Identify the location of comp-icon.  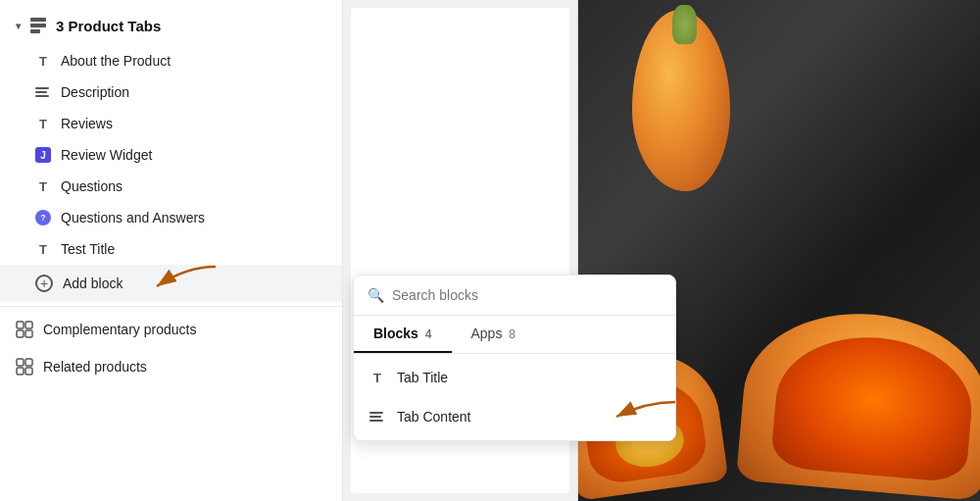
(24, 329).